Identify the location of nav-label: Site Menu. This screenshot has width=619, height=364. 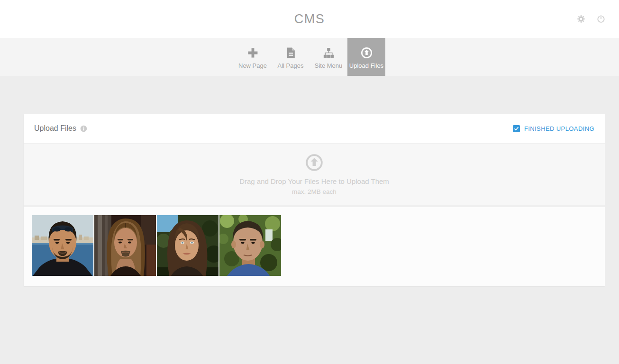
(329, 65).